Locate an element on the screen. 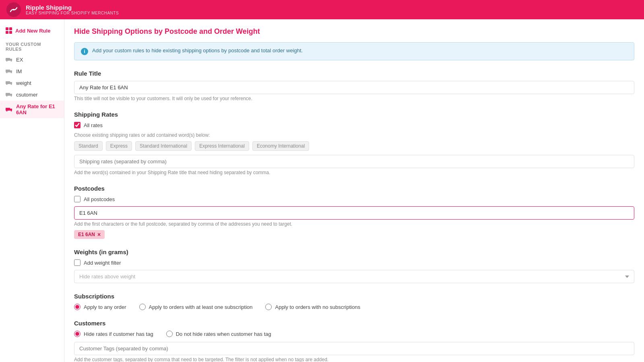  postcode-input is located at coordinates (354, 213).